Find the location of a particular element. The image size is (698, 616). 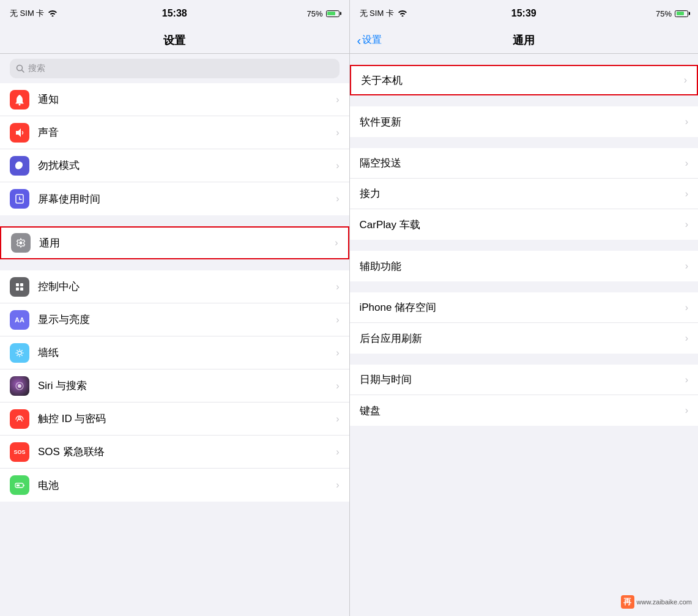

controlcenter-icon is located at coordinates (20, 287).